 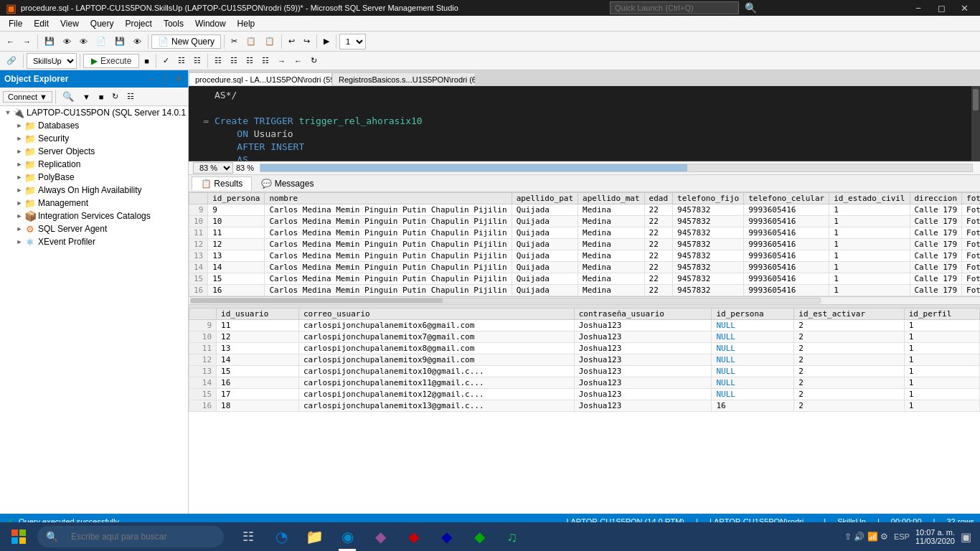 I want to click on database-select: SkillsUp, so click(x=52, y=61).